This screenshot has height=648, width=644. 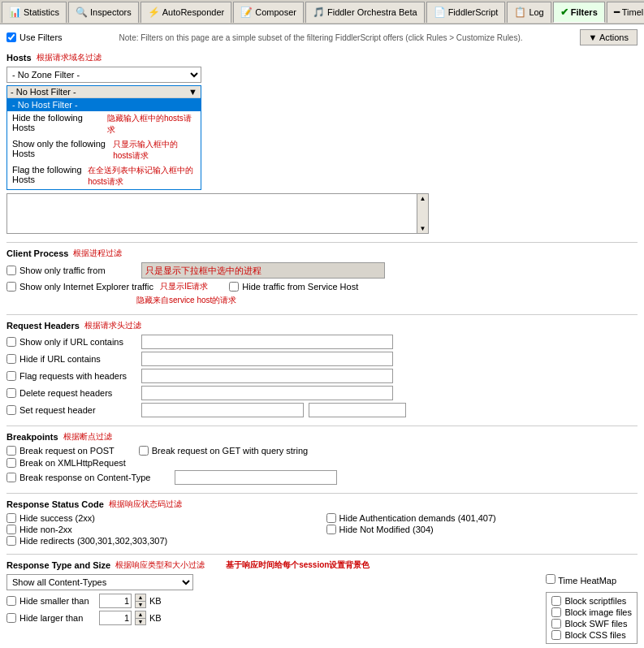 What do you see at coordinates (609, 37) in the screenshot?
I see `actions-button: ▼ Actions` at bounding box center [609, 37].